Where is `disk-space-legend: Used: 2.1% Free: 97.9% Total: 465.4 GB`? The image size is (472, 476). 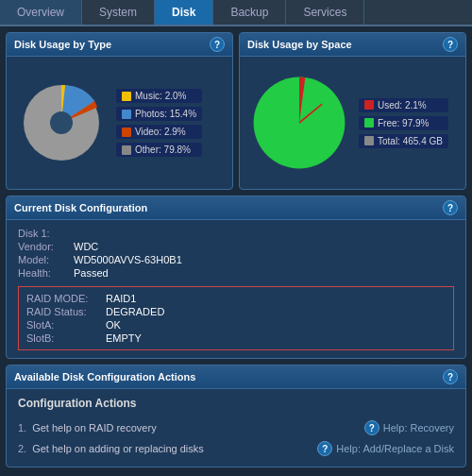
disk-space-legend: Used: 2.1% Free: 97.9% Total: 465.4 GB is located at coordinates (404, 123).